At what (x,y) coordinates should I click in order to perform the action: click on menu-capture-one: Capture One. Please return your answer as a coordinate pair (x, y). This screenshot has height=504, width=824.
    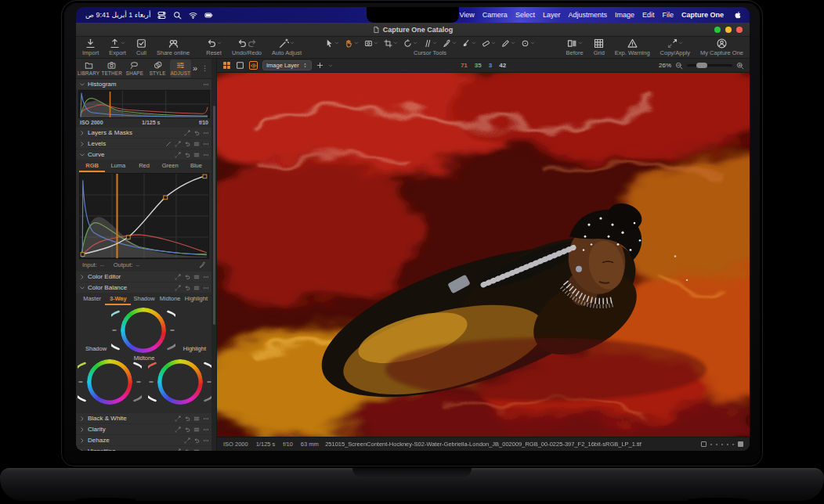
    Looking at the image, I should click on (703, 15).